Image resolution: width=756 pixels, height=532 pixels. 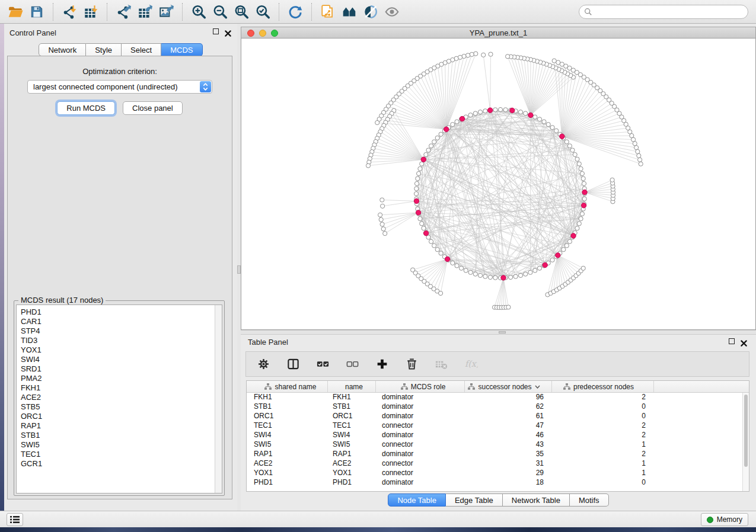 I want to click on minimize-window-icon, so click(x=263, y=33).